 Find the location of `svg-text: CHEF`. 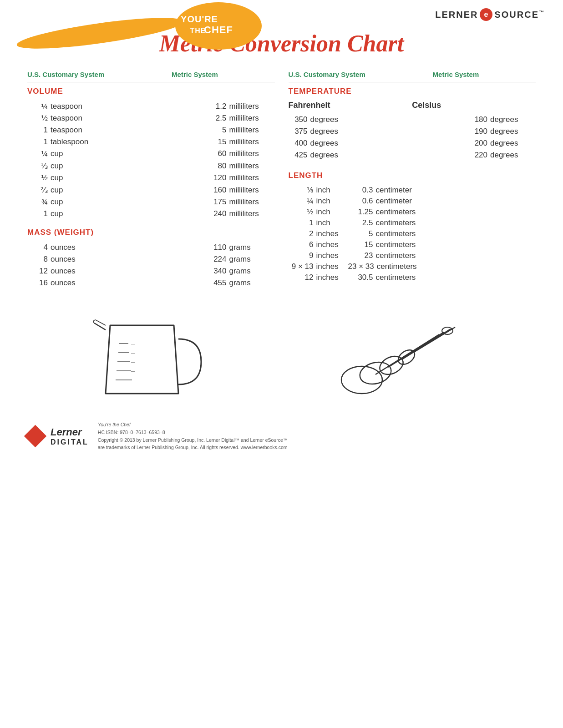

svg-text: CHEF is located at coordinates (218, 30).